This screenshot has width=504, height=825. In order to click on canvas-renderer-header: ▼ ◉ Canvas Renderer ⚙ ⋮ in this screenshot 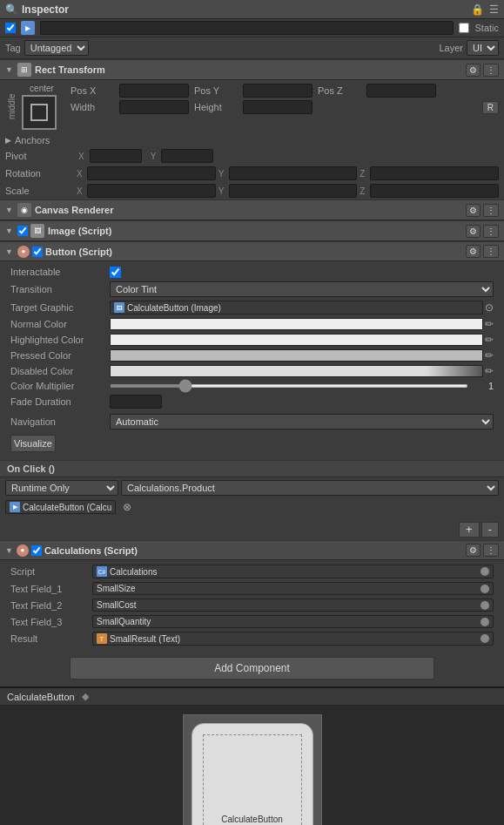, I will do `click(252, 210)`.